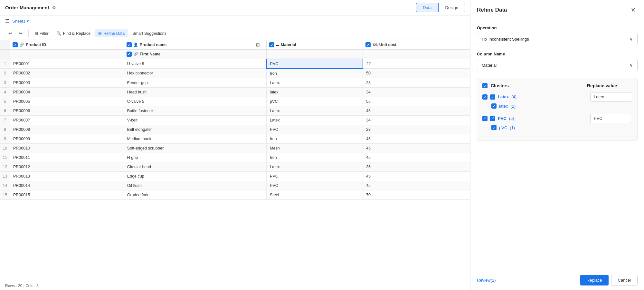 This screenshot has width=644, height=290. Describe the element at coordinates (195, 130) in the screenshot. I see `cell-product_name: Belt elongater` at that location.